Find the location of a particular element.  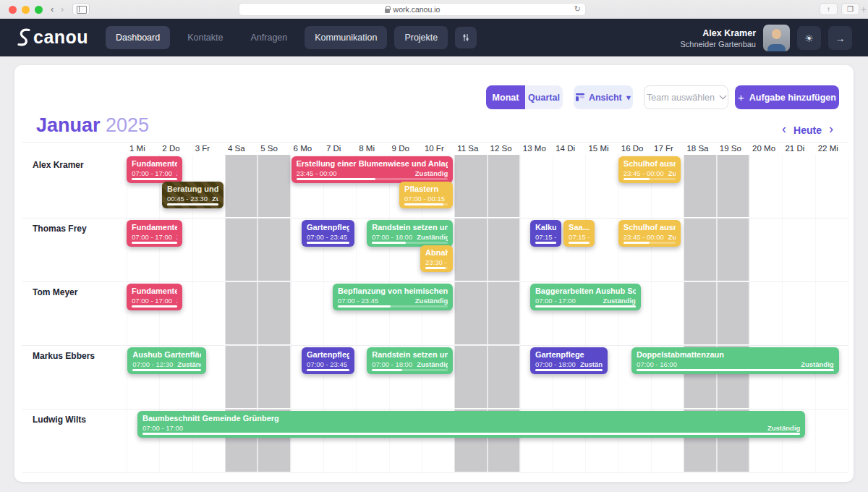

reload-icon: ↻ is located at coordinates (577, 9).